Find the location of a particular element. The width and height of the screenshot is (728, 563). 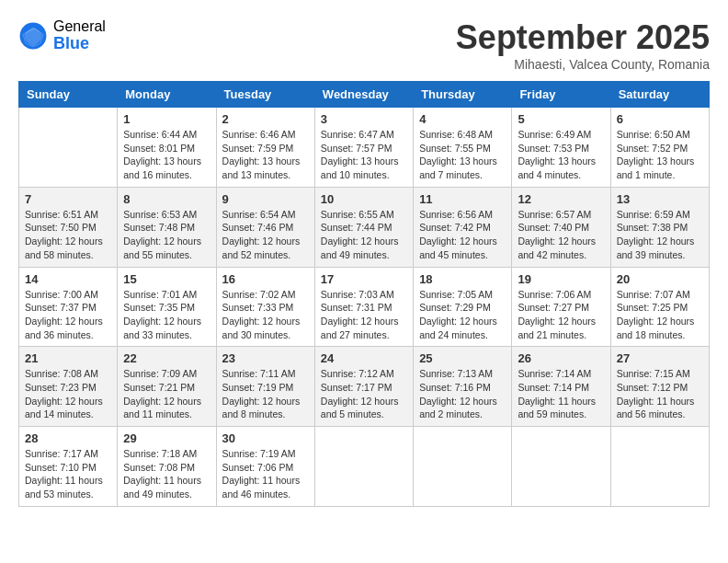

day-info: Sunrise: 7:19 AM Sunset: 7:06 PM Dayligh… is located at coordinates (266, 475).